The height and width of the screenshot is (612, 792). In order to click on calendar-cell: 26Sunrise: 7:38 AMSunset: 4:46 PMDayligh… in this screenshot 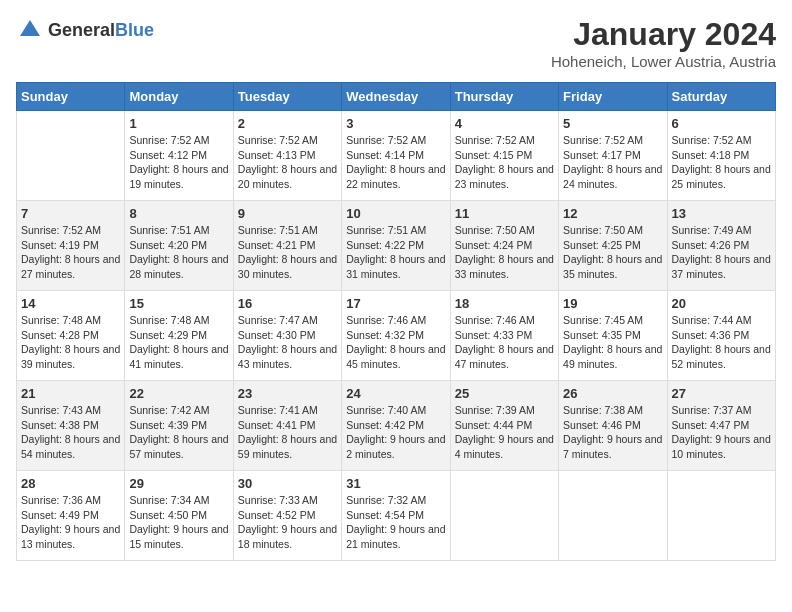, I will do `click(613, 426)`.